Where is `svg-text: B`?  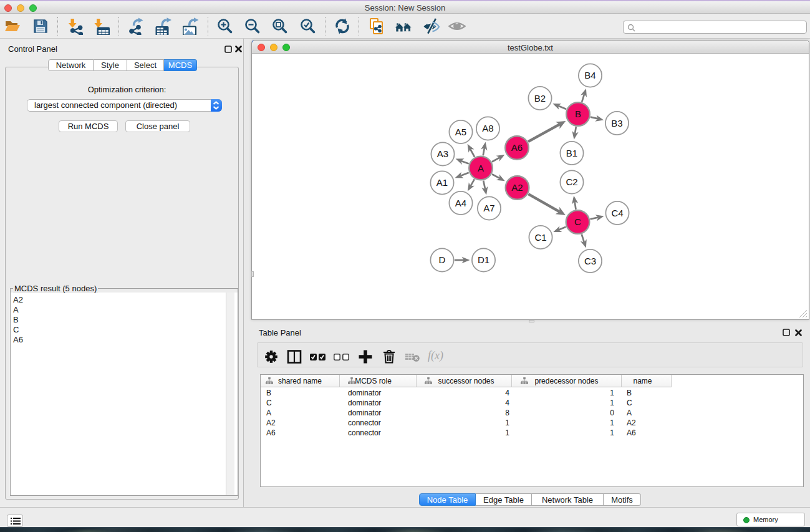 svg-text: B is located at coordinates (578, 114).